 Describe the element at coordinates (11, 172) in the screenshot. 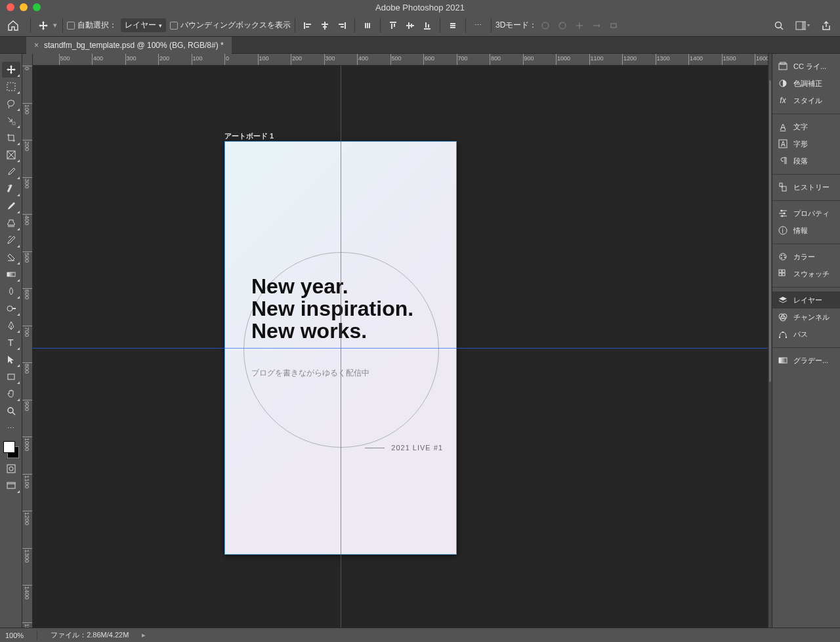

I see `eyedropper-tool` at that location.